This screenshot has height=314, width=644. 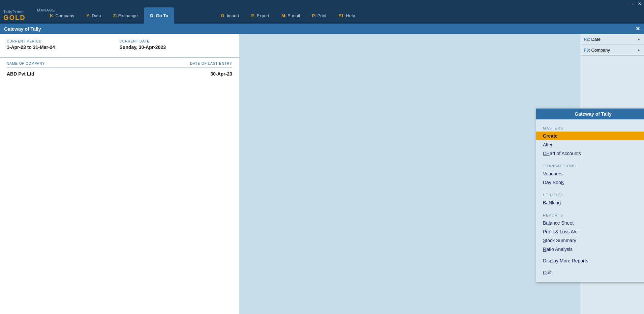 I want to click on f3-arrow-icon: ►, so click(x=639, y=50).